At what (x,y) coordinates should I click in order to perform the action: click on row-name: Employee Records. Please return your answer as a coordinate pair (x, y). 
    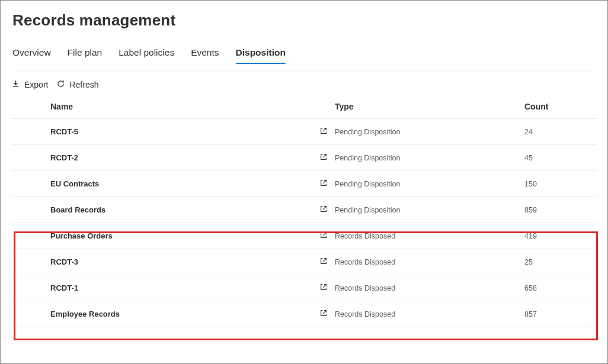
    Looking at the image, I should click on (85, 314).